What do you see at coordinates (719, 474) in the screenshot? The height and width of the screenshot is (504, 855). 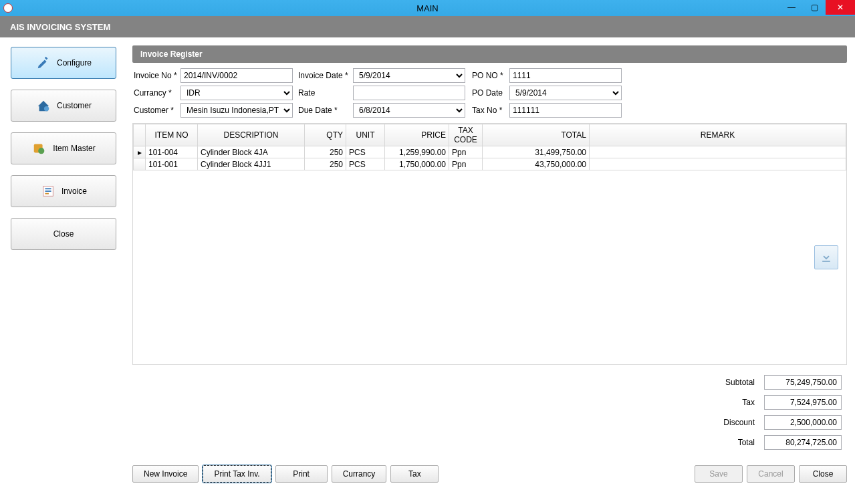 I see `save-button: Save` at bounding box center [719, 474].